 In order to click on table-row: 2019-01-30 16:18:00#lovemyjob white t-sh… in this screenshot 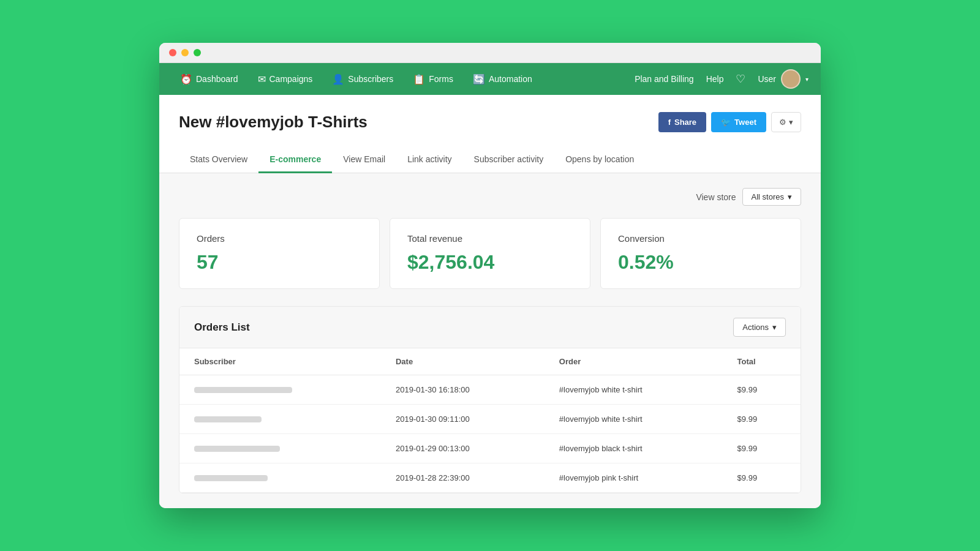, I will do `click(490, 390)`.